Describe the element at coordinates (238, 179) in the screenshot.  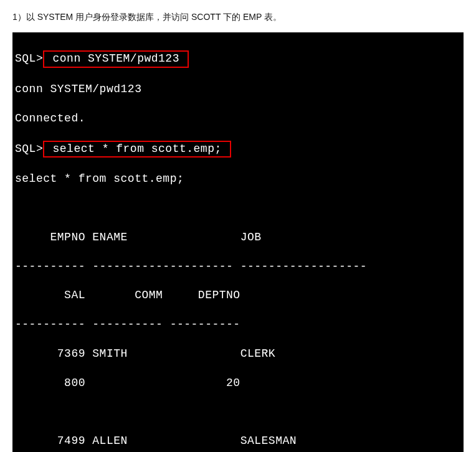
I see `echo-select: select * from scott.emp;` at that location.